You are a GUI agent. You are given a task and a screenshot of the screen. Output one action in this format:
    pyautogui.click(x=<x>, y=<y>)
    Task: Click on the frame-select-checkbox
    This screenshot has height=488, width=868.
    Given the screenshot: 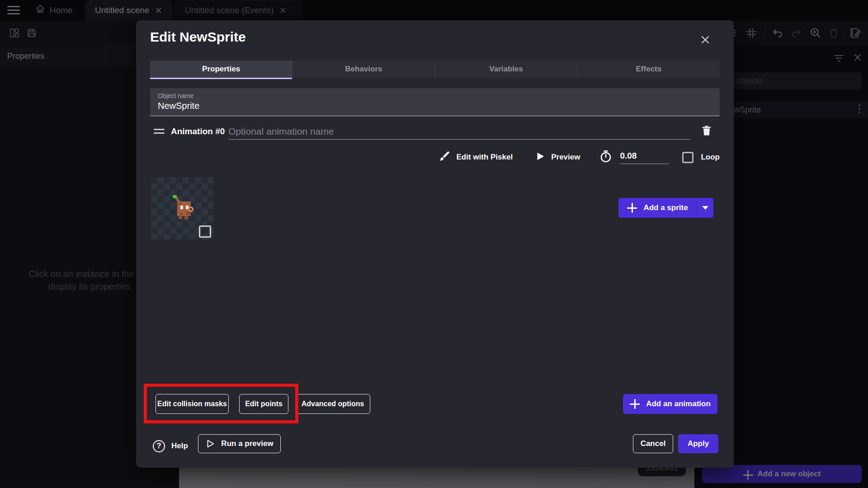 What is the action you would take?
    pyautogui.click(x=205, y=231)
    